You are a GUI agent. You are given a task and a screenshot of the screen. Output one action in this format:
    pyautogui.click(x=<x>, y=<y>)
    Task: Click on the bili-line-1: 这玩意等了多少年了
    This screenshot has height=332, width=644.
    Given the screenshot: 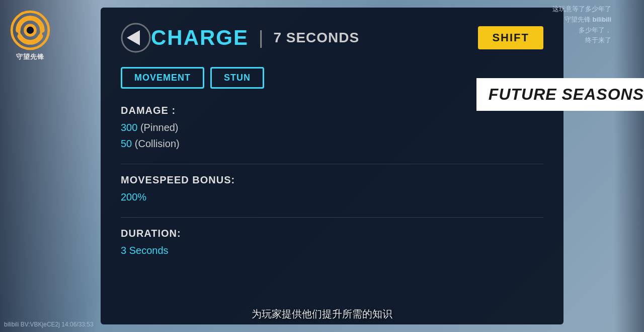 What is the action you would take?
    pyautogui.click(x=582, y=9)
    